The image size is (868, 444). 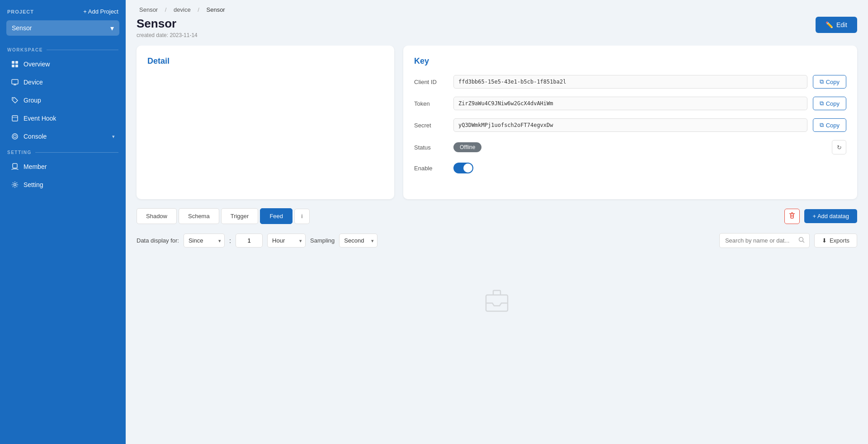 What do you see at coordinates (148, 10) in the screenshot?
I see `breadcrumb-part-1: Sensor` at bounding box center [148, 10].